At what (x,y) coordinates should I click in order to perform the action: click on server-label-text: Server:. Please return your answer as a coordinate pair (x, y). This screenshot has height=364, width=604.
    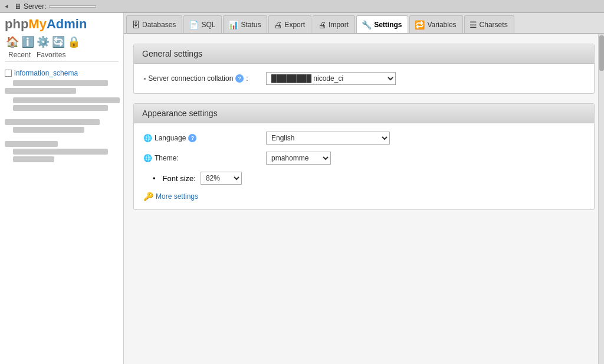
    Looking at the image, I should click on (35, 6).